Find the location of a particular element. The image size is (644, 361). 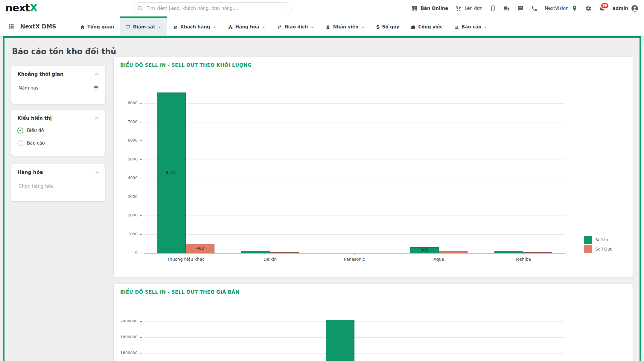

nav-label: Công việc is located at coordinates (430, 27).